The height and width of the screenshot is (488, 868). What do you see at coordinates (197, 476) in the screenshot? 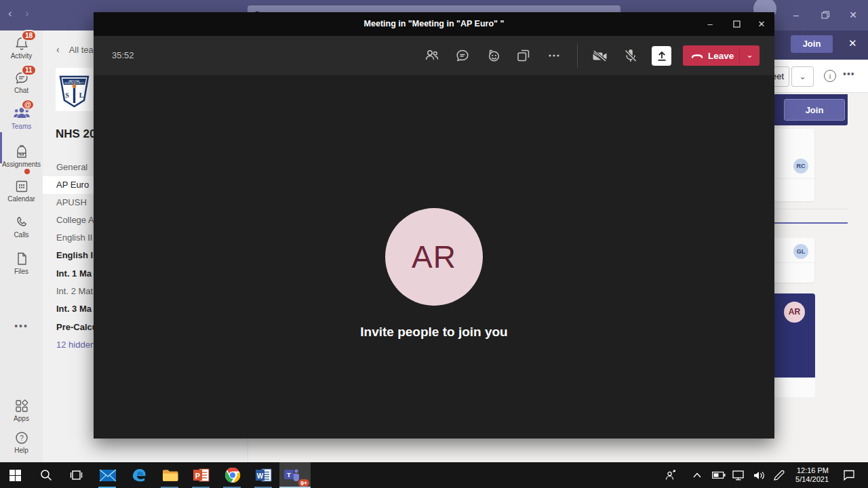
I see `svg-text: P` at bounding box center [197, 476].